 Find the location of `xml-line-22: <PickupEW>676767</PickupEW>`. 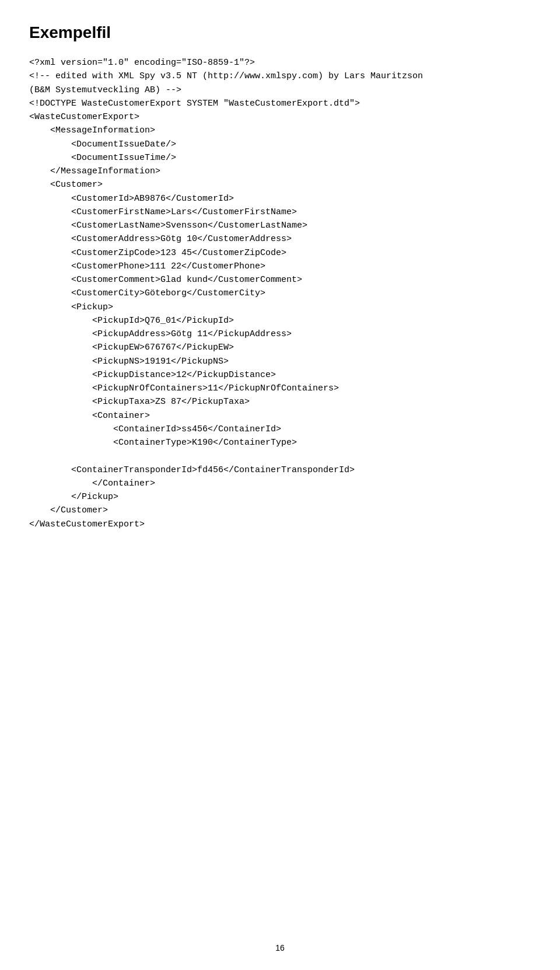

xml-line-22: <PickupEW>676767</PickupEW> is located at coordinates (132, 348).